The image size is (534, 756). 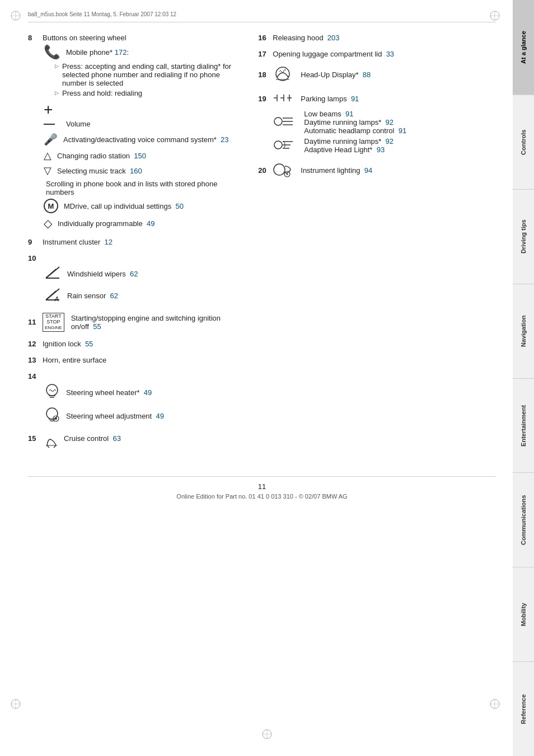 What do you see at coordinates (53, 274) in the screenshot?
I see `wiper-icon` at bounding box center [53, 274].